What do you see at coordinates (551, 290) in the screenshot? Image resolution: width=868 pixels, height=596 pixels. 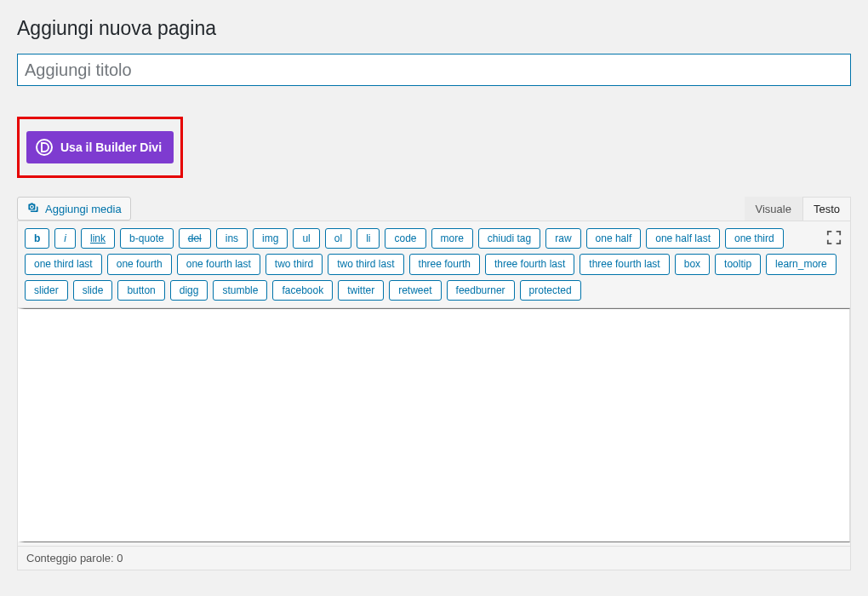 I see `qt-protected-button: protected` at bounding box center [551, 290].